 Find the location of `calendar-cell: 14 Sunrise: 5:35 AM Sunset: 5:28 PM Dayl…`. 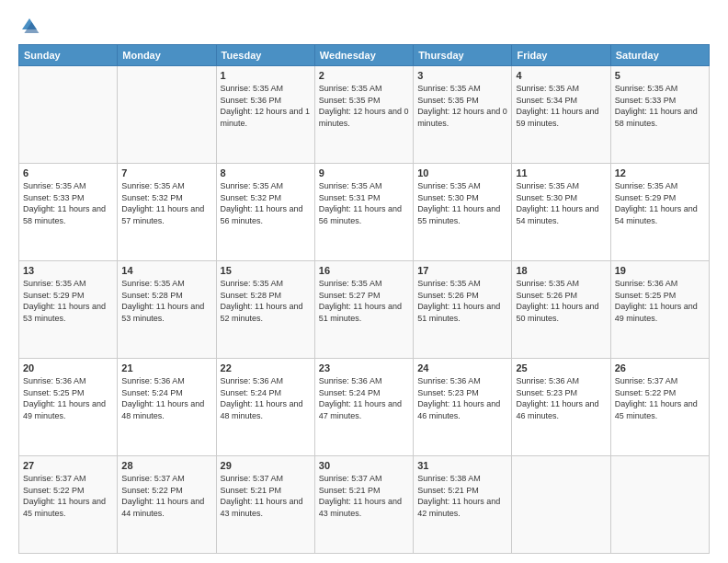

calendar-cell: 14 Sunrise: 5:35 AM Sunset: 5:28 PM Dayl… is located at coordinates (167, 310).